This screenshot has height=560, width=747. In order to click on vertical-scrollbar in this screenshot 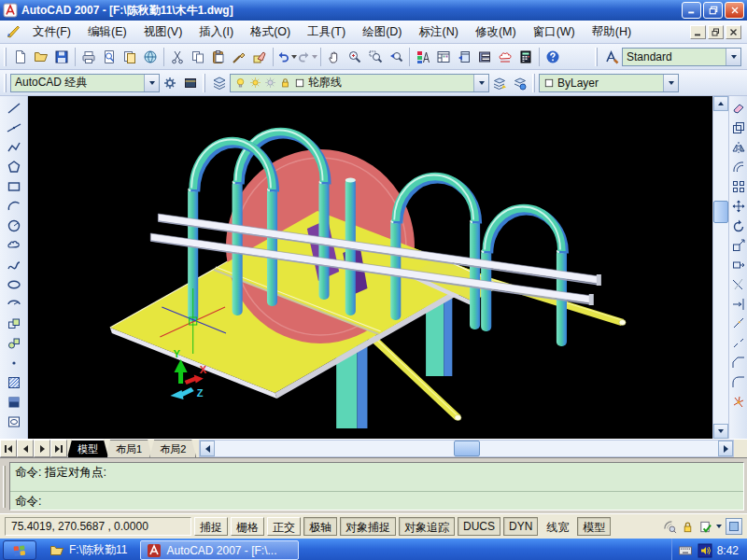, I will do `click(721, 267)`.